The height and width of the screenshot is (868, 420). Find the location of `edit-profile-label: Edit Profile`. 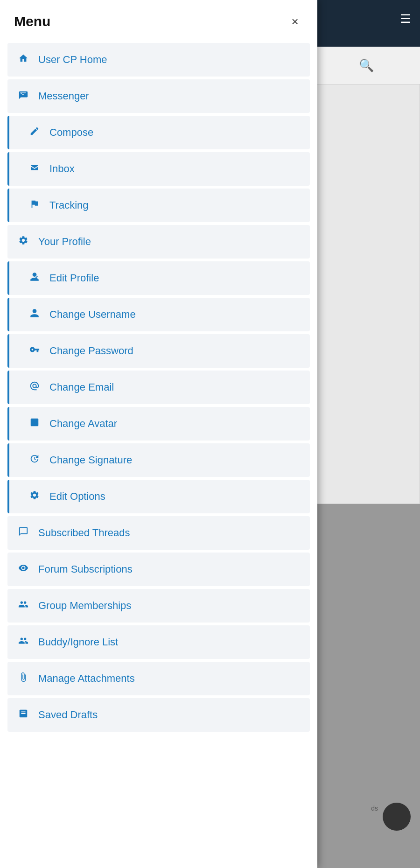

edit-profile-label: Edit Profile is located at coordinates (74, 278).